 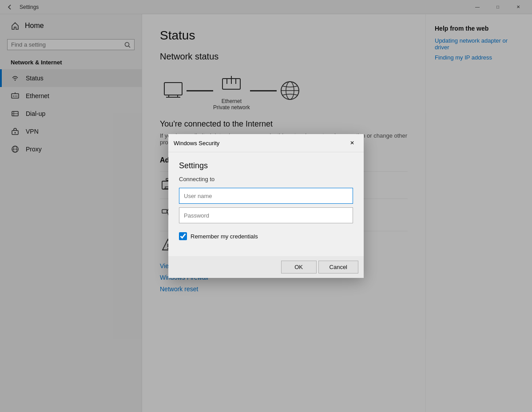 What do you see at coordinates (266, 179) in the screenshot?
I see `dialog-connecting-label: Connecting to` at bounding box center [266, 179].